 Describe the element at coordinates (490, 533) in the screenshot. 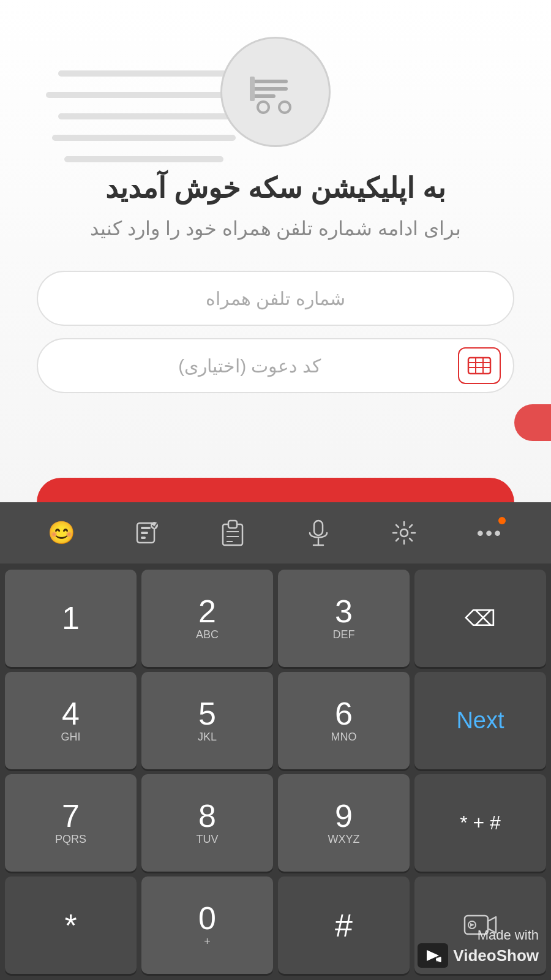

I see `more-icon: •••` at that location.